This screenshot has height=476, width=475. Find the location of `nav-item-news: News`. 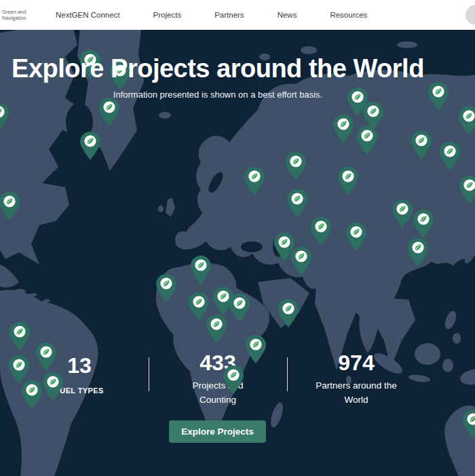

nav-item-news: News is located at coordinates (288, 15).